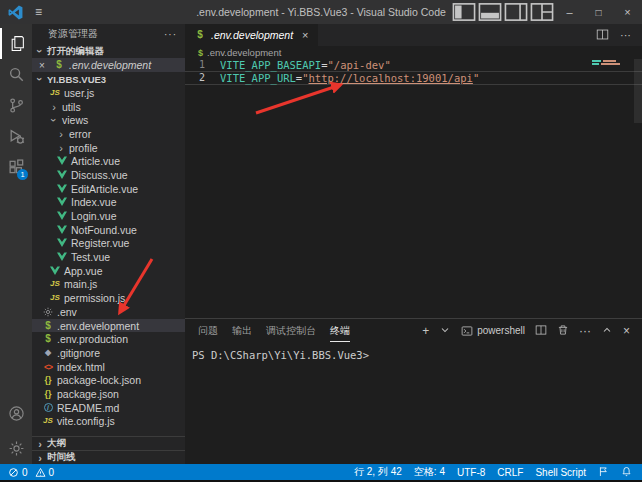  What do you see at coordinates (108, 244) in the screenshot?
I see `tree-item: Register.vue` at bounding box center [108, 244].